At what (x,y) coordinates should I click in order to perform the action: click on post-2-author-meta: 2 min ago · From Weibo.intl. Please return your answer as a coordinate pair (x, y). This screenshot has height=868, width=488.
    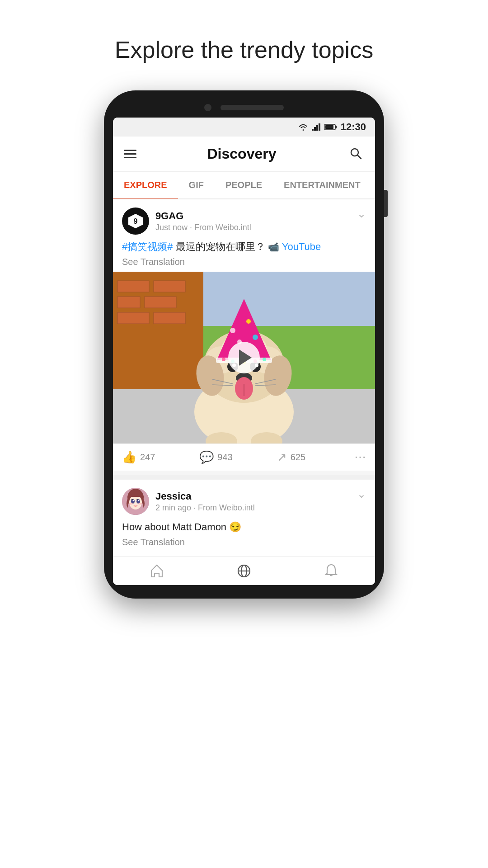
    Looking at the image, I should click on (205, 508).